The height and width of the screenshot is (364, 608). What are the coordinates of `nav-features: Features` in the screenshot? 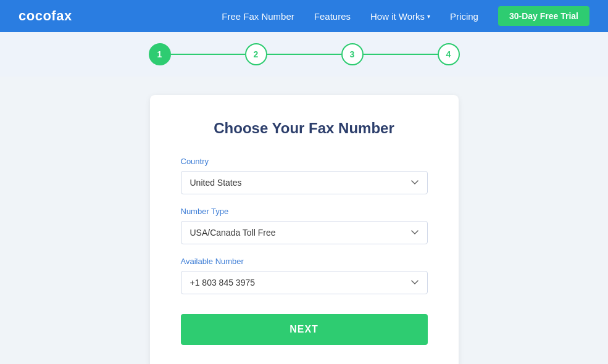 It's located at (332, 16).